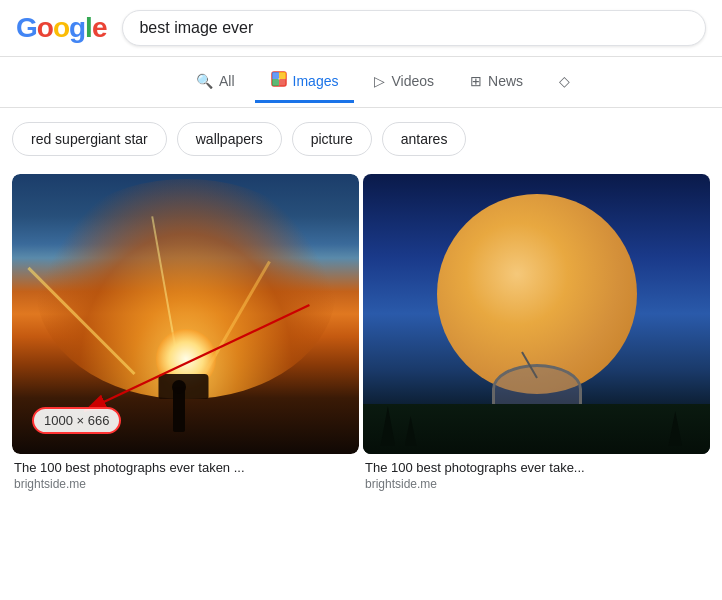 The height and width of the screenshot is (600, 722). What do you see at coordinates (404, 82) in the screenshot?
I see `tab-videos: ▷ Videos` at bounding box center [404, 82].